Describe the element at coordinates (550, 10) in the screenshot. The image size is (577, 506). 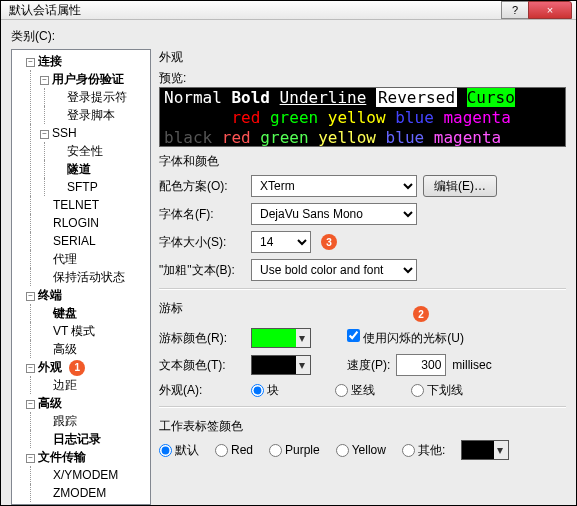
I see `close-button: ×` at that location.